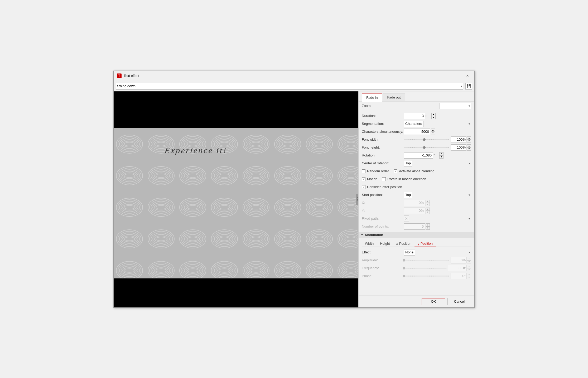 Image resolution: width=588 pixels, height=378 pixels. I want to click on frequency-row: Frequency: ▲ ▼, so click(417, 268).